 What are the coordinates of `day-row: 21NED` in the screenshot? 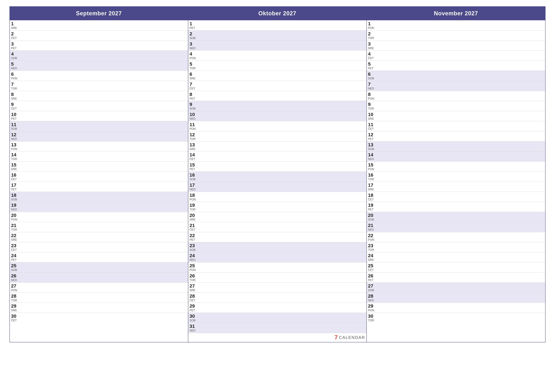 It's located at (456, 227).